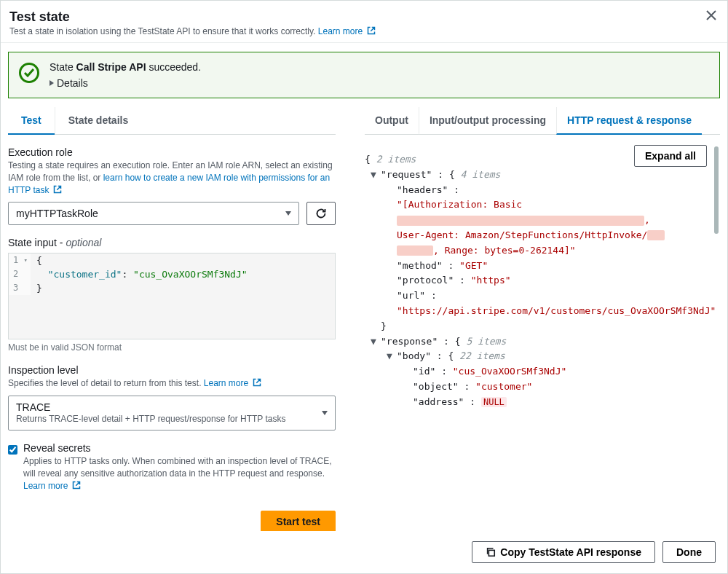 Image resolution: width=728 pixels, height=574 pixels. Describe the element at coordinates (491, 552) in the screenshot. I see `copy-icon` at that location.